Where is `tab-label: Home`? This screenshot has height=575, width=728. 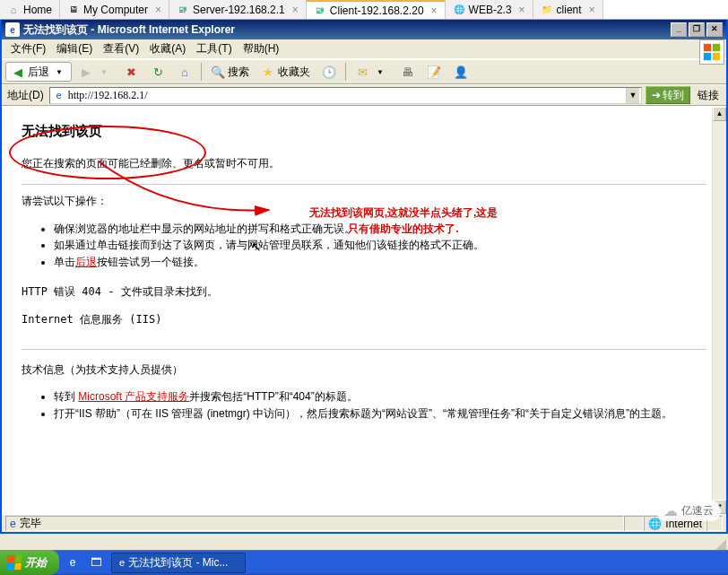 tab-label: Home is located at coordinates (38, 10).